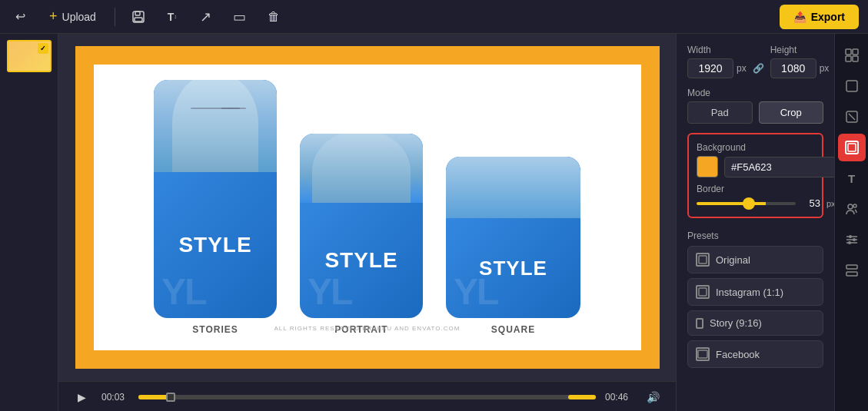 The image size is (868, 411). What do you see at coordinates (758, 68) in the screenshot?
I see `link-dimensions-icon: 🔗` at bounding box center [758, 68].